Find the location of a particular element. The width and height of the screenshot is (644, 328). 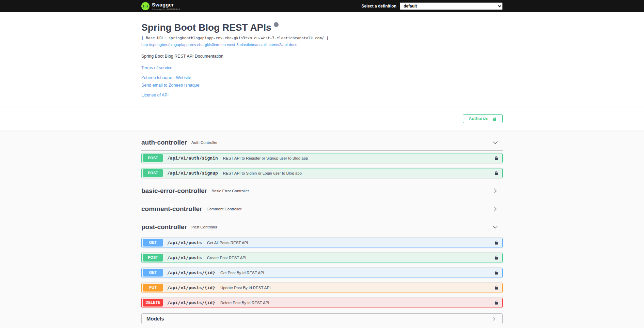

models-label: Models is located at coordinates (155, 318).